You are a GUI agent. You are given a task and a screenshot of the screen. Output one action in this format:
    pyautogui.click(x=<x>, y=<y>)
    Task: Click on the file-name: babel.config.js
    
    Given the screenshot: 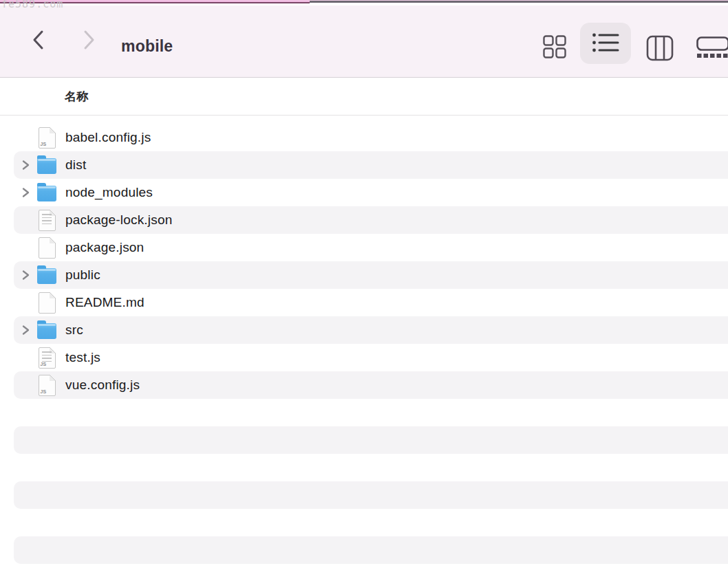 What is the action you would take?
    pyautogui.click(x=108, y=138)
    